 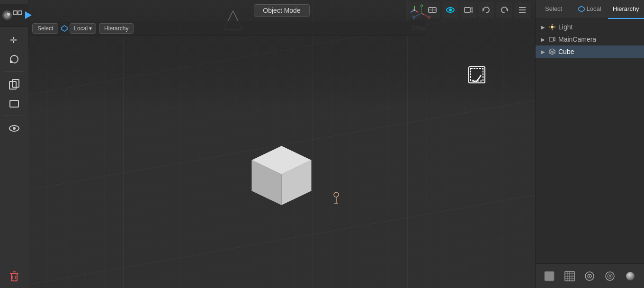 What do you see at coordinates (626, 9) in the screenshot?
I see `tab-hierarchy: Hierarchy` at bounding box center [626, 9].